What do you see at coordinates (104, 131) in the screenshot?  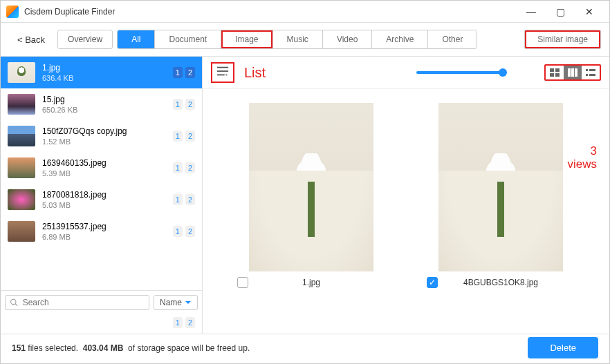 I see `file-name: 150fZ07GQqs copy.jpg` at bounding box center [104, 131].